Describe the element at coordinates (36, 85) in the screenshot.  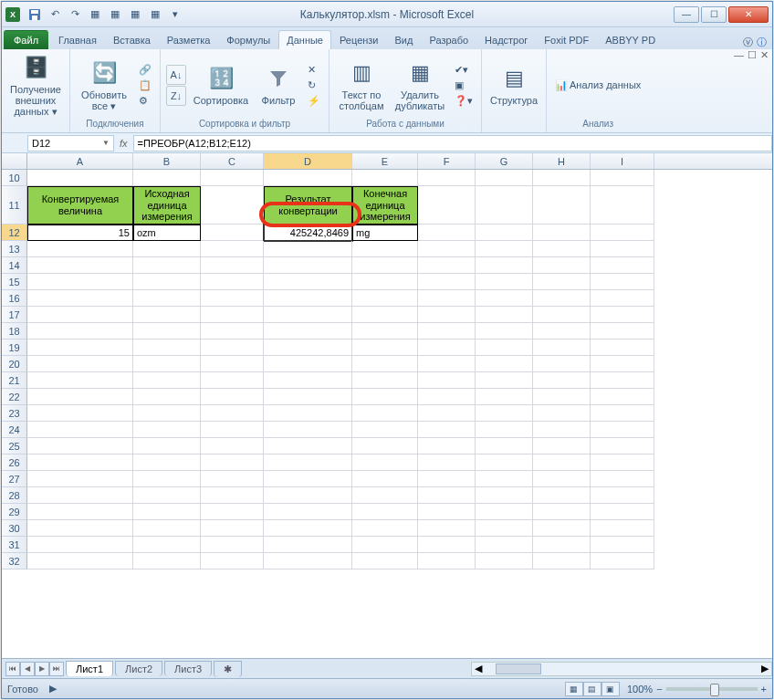
I see `get-external-data-button: 🗄️ Получение внешних данных ▾` at that location.